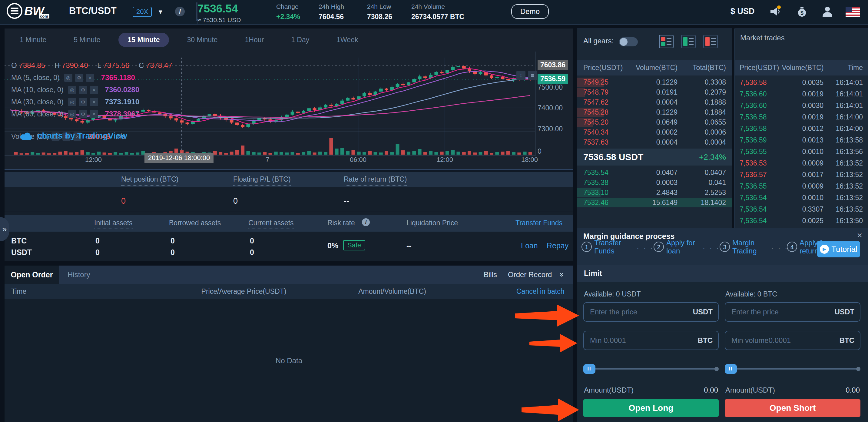 This screenshot has height=422, width=868. Describe the element at coordinates (651, 340) in the screenshot. I see `long-amount-field: BTC` at that location.